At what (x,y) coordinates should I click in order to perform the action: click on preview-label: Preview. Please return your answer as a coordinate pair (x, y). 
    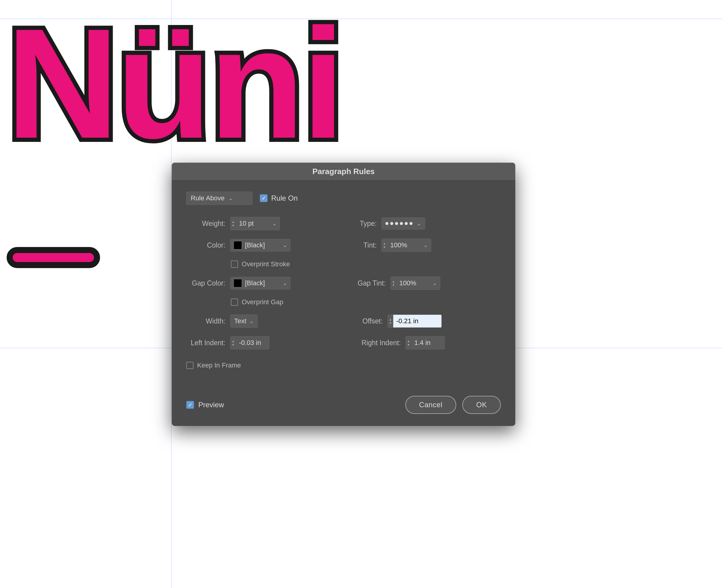
    Looking at the image, I should click on (211, 405).